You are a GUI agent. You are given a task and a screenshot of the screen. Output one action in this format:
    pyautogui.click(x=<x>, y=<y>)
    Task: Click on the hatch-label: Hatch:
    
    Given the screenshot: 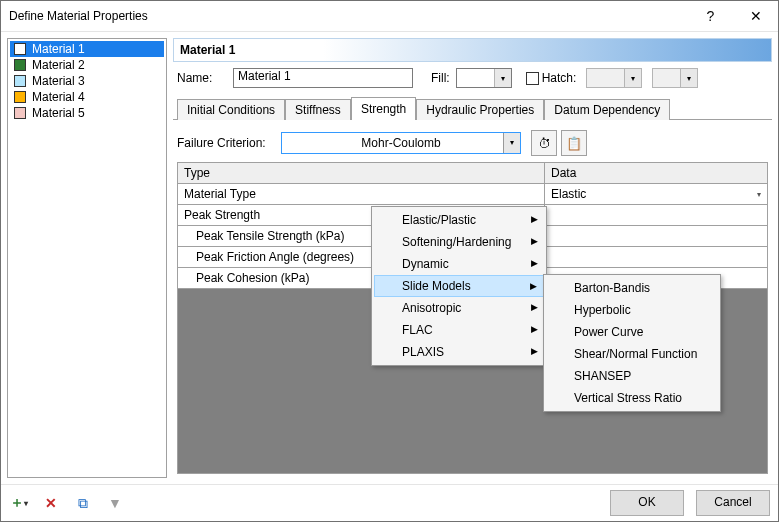 What is the action you would take?
    pyautogui.click(x=560, y=78)
    